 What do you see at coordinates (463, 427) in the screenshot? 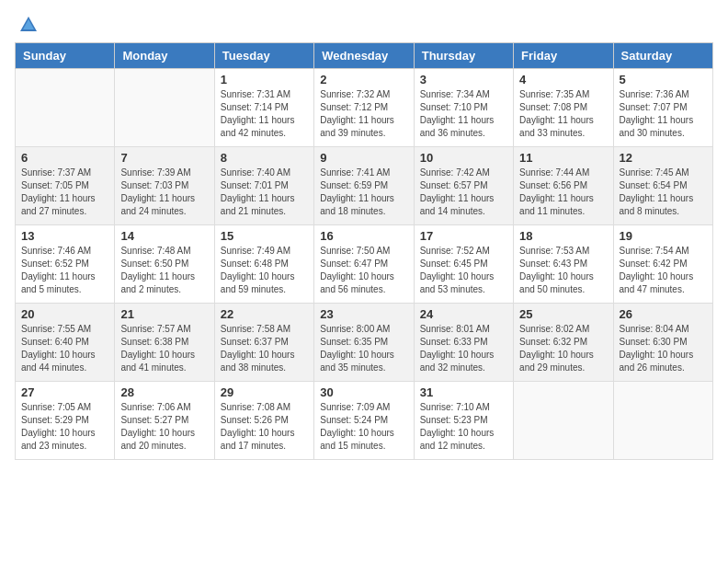
I see `day-info: Sunrise: 7:10 AM Sunset: 5:23 PM Dayligh…` at bounding box center [463, 427].